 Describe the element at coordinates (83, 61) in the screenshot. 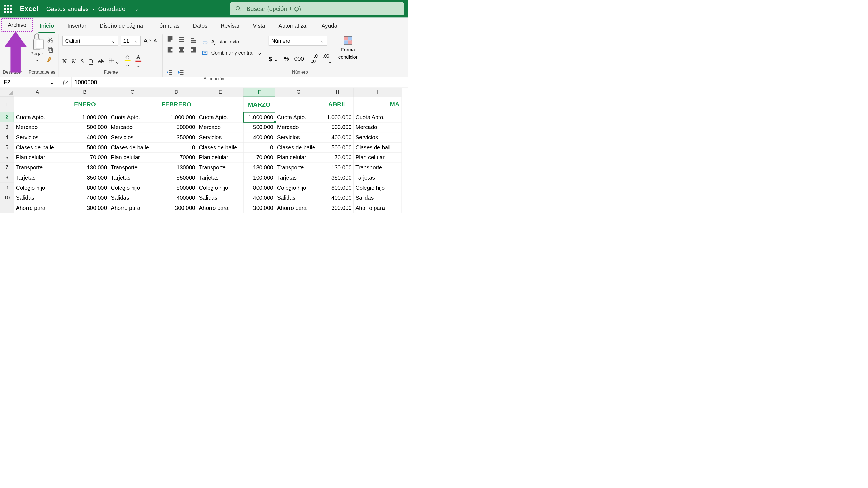

I see `underline-button: S` at that location.